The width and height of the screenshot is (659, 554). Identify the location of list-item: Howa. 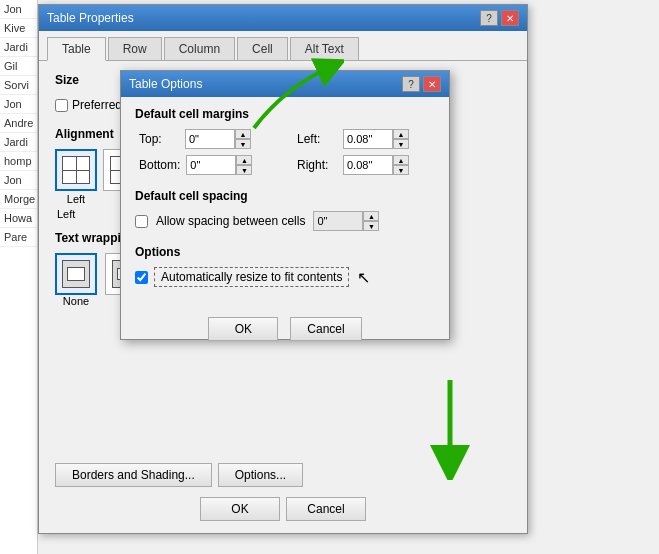
(18, 218).